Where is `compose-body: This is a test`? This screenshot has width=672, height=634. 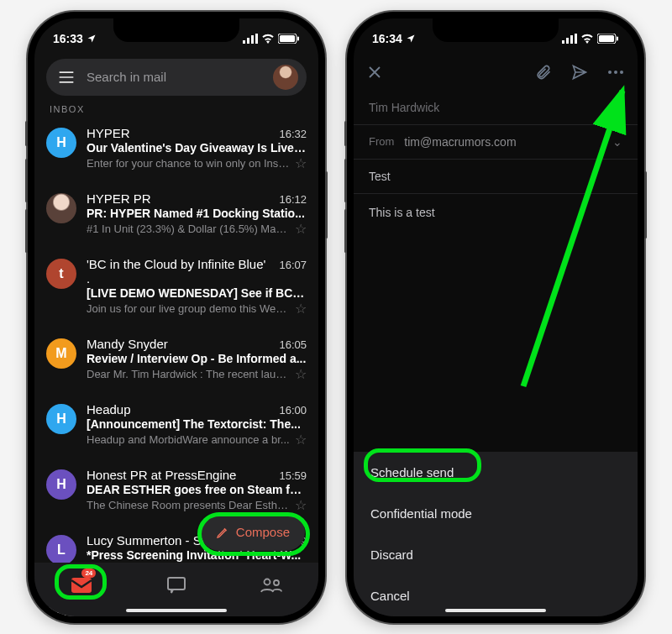 compose-body: This is a test is located at coordinates (496, 212).